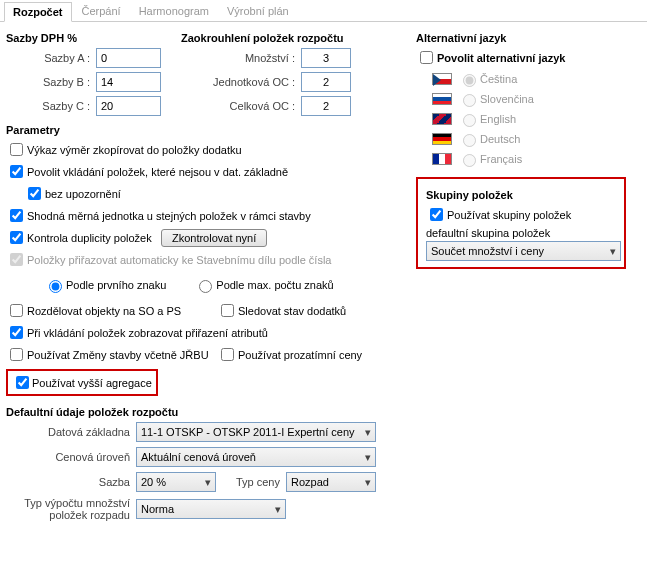 The image size is (647, 568). What do you see at coordinates (16, 310) in the screenshot?
I see `rozdelovat-check` at bounding box center [16, 310].